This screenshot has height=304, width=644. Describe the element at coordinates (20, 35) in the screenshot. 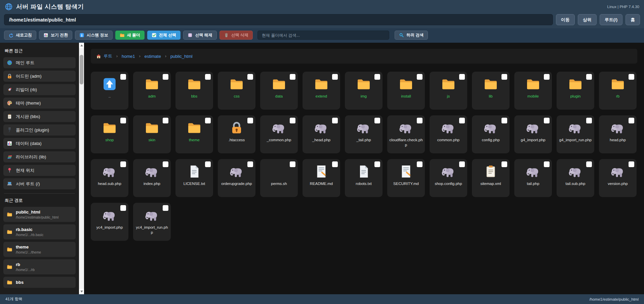

I see `toolbar-button: 새로고침` at that location.